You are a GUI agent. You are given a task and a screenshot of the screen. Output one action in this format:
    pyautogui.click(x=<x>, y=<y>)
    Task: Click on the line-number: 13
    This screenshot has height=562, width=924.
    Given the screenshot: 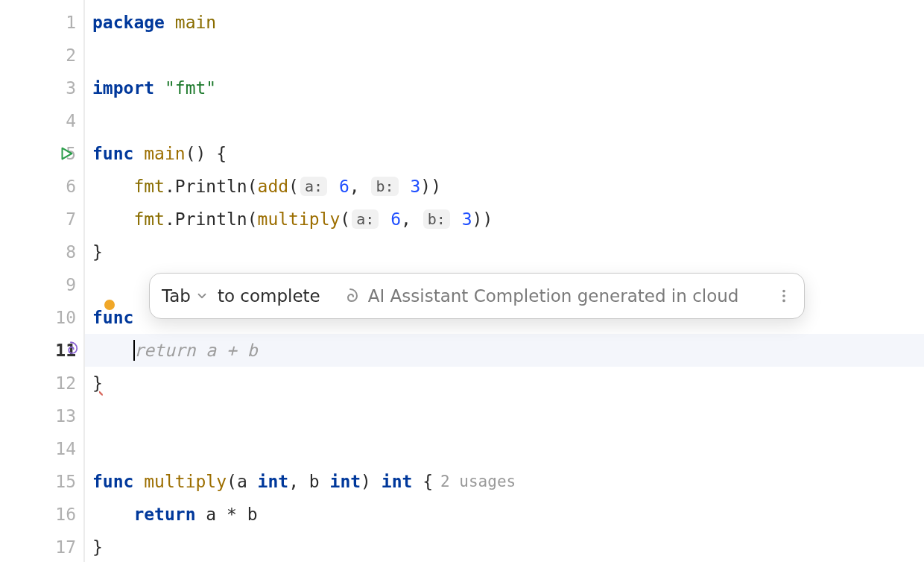 What is the action you would take?
    pyautogui.click(x=63, y=416)
    